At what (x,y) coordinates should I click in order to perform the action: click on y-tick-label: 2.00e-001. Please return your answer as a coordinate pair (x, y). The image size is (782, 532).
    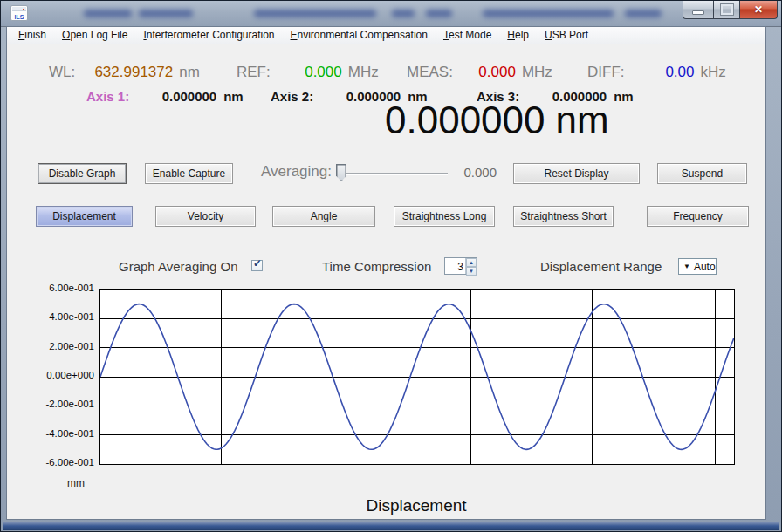
    Looking at the image, I should click on (47, 346).